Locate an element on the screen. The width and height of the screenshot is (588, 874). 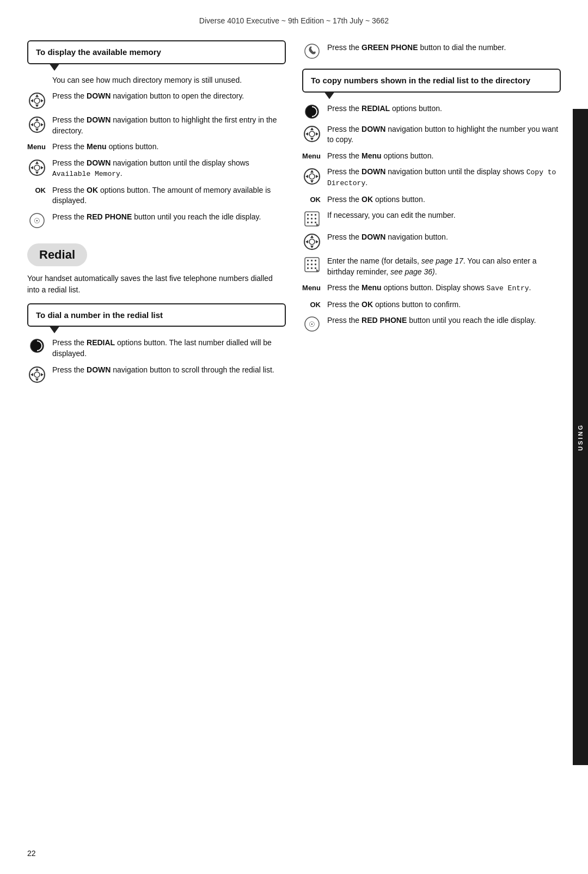
list-item: OK Press the OK options button. The amou… is located at coordinates (157, 196).